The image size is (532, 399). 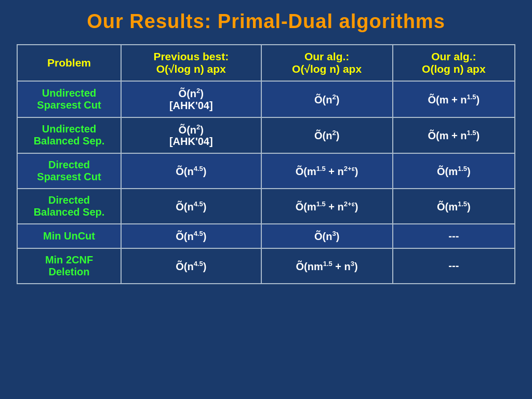 I want to click on problem-cell: Min UnCut, so click(x=69, y=236).